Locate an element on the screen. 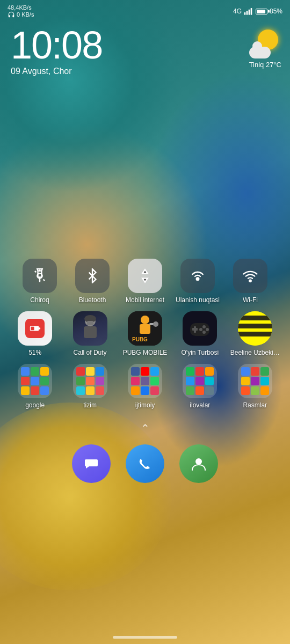 The height and width of the screenshot is (644, 290). network-type: 4G is located at coordinates (237, 11).